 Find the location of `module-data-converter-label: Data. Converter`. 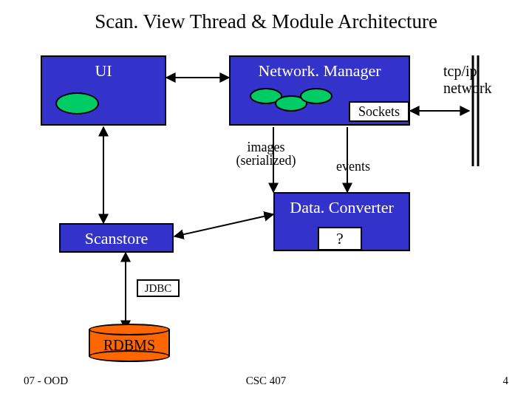

module-data-converter-label: Data. Converter is located at coordinates (341, 208).